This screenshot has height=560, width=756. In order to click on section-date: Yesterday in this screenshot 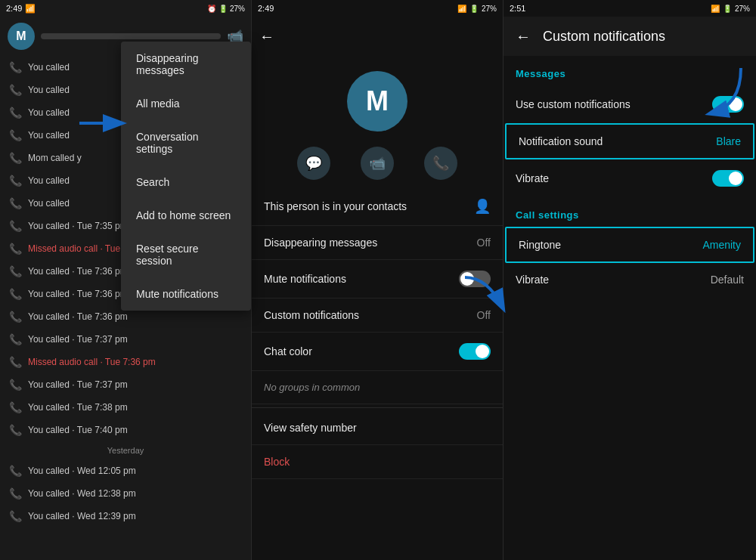, I will do `click(125, 450)`.